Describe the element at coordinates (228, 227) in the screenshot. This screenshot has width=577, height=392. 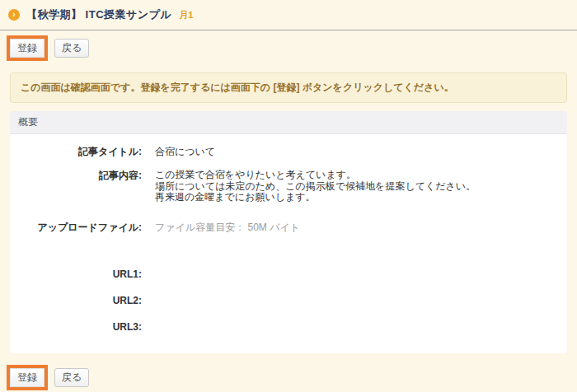
I see `field-value: ファイル容量目安： 50M バイト` at that location.